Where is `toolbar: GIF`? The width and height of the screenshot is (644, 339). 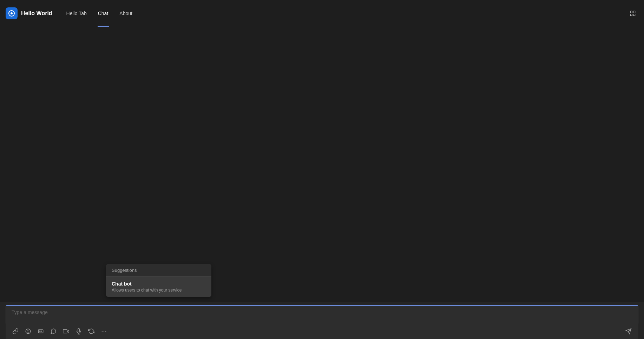 toolbar: GIF is located at coordinates (322, 331).